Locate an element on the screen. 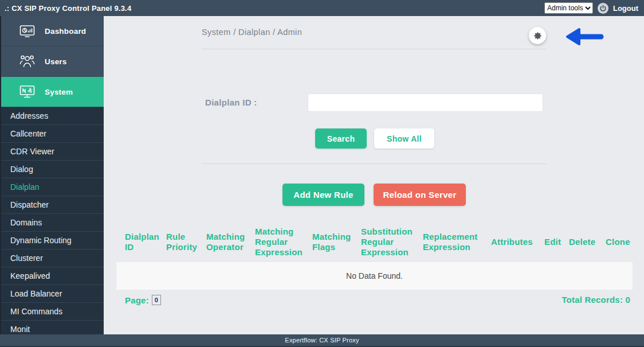 Image resolution: width=644 pixels, height=347 pixels. logout-button: Logout is located at coordinates (626, 8).